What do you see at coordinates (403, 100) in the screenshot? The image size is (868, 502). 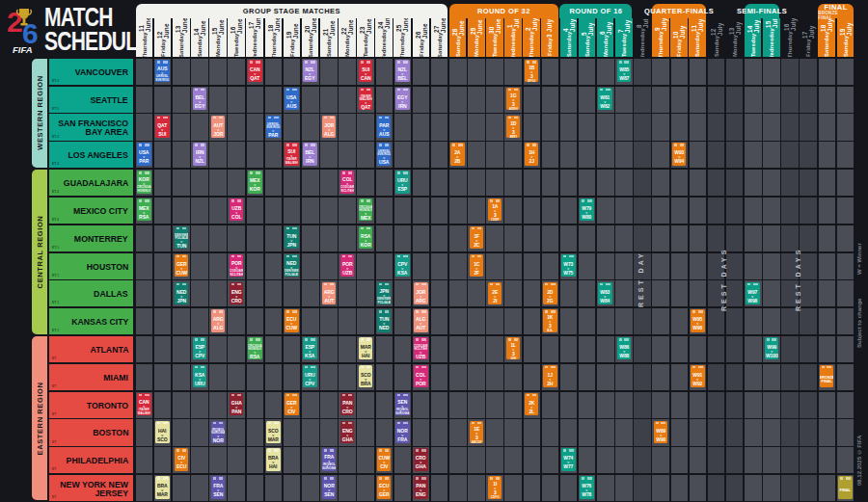 I see `match-teams: EGYvIRN` at bounding box center [403, 100].